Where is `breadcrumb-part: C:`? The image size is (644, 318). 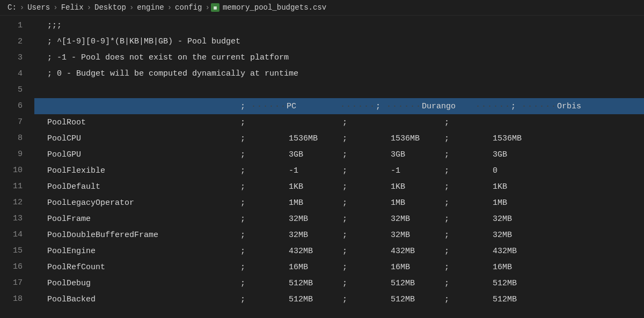 breadcrumb-part: C: is located at coordinates (12, 8).